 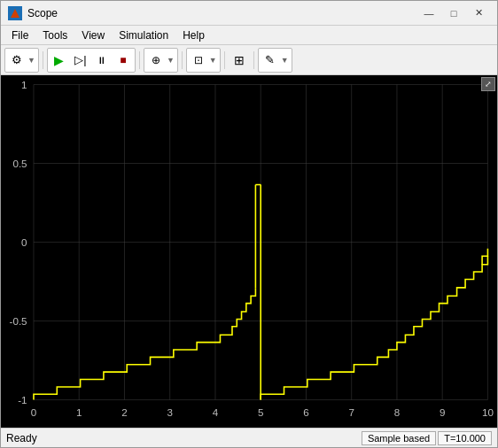 I want to click on axes-group: ⊡ ▼, so click(x=204, y=60).